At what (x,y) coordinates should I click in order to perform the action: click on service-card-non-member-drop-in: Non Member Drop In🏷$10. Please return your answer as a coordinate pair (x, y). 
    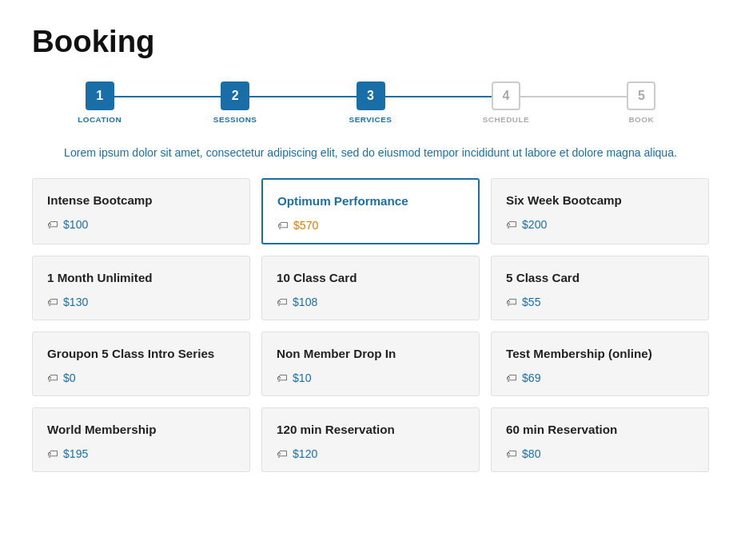
    Looking at the image, I should click on (371, 364).